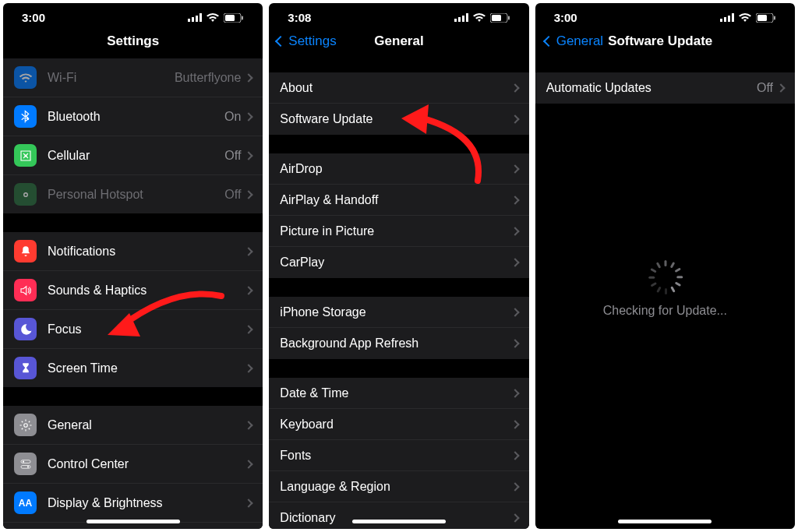 This screenshot has width=798, height=532. Describe the element at coordinates (147, 368) in the screenshot. I see `row-label: Screen Time` at that location.